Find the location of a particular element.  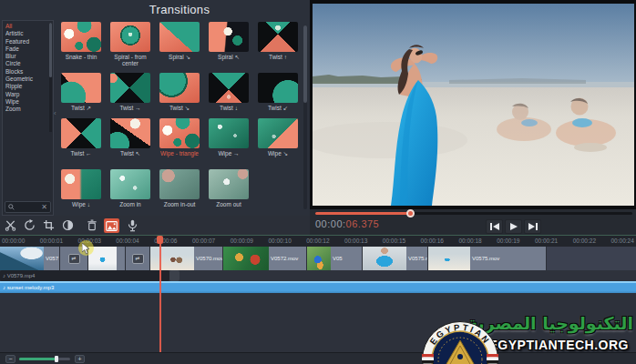

transition-item: Zoom out is located at coordinates (229, 190).